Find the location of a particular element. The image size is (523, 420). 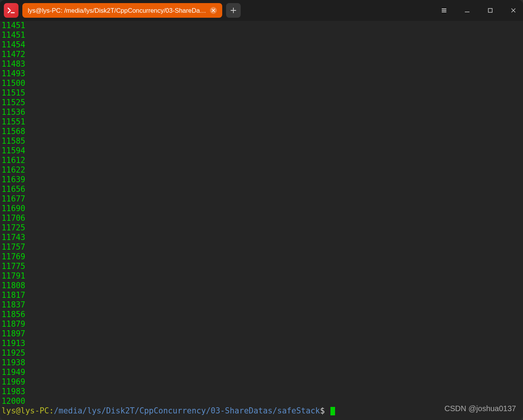

prompt-user-host: lys@lys-PC is located at coordinates (25, 411).